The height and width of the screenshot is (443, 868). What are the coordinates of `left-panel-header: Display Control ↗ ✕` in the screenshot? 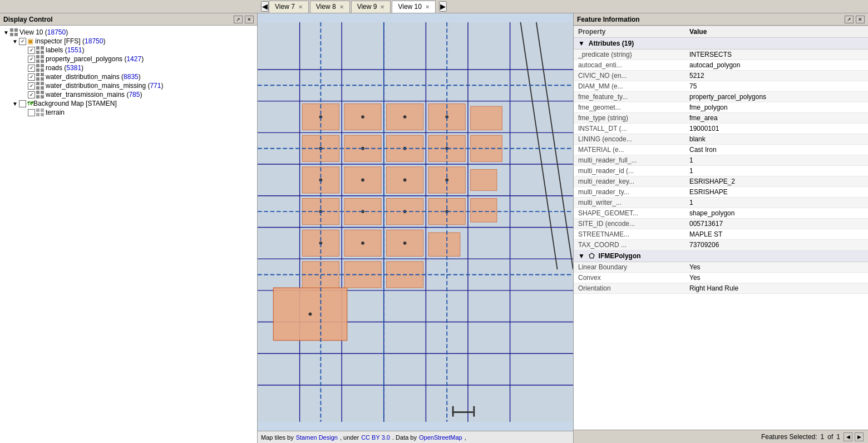 It's located at (129, 19).